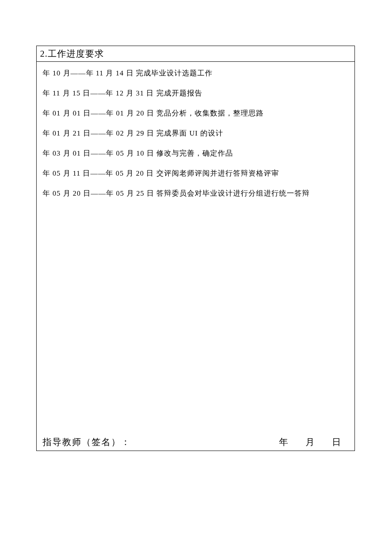  Describe the element at coordinates (196, 442) in the screenshot. I see `signature-row: 指导教师（签名）： 年 月 日` at that location.